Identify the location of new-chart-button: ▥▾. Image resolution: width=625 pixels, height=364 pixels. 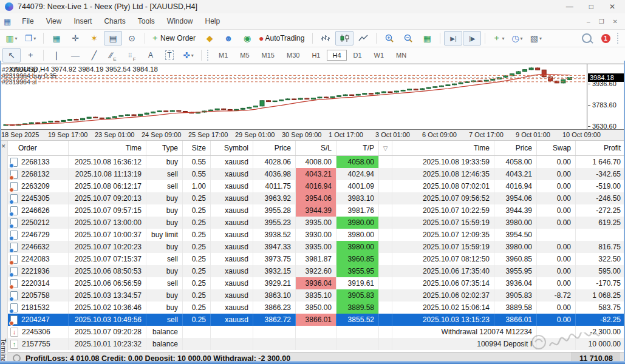
(12, 38).